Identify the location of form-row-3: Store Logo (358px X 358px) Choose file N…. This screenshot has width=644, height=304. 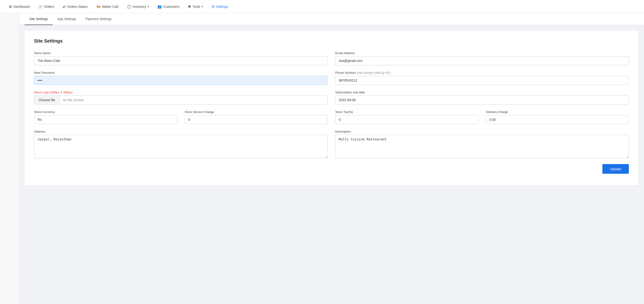
(332, 98).